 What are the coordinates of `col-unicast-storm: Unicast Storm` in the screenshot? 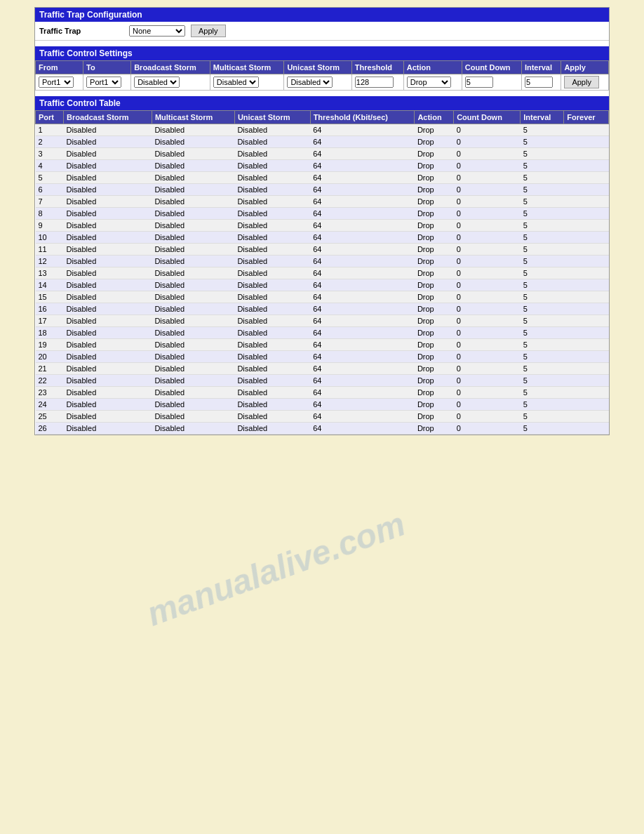 It's located at (318, 67).